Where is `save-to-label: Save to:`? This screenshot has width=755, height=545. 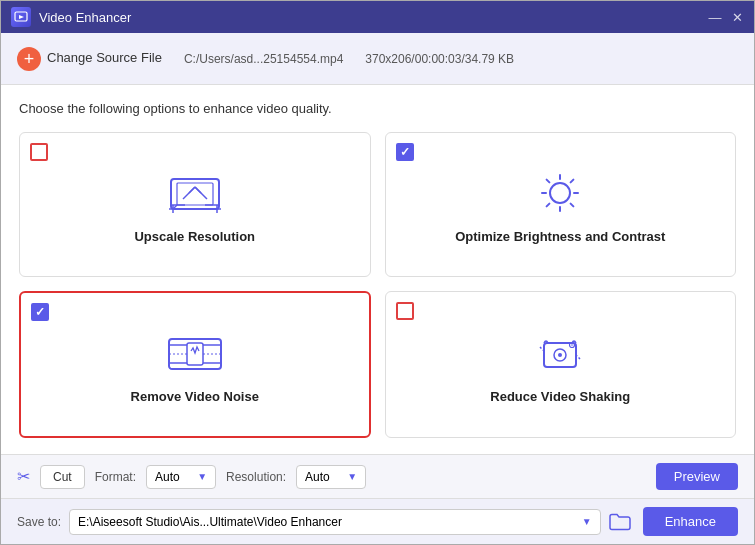 save-to-label: Save to: is located at coordinates (39, 522).